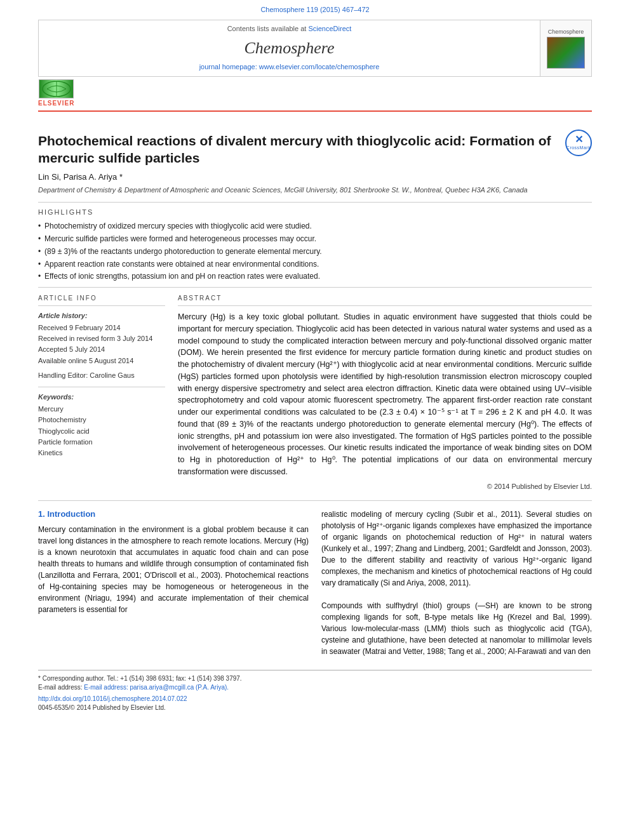 This screenshot has height=840, width=630. What do you see at coordinates (315, 679) in the screenshot?
I see `footnote-star: * Corresponding author. Tel.: +1 (514) 3…` at bounding box center [315, 679].